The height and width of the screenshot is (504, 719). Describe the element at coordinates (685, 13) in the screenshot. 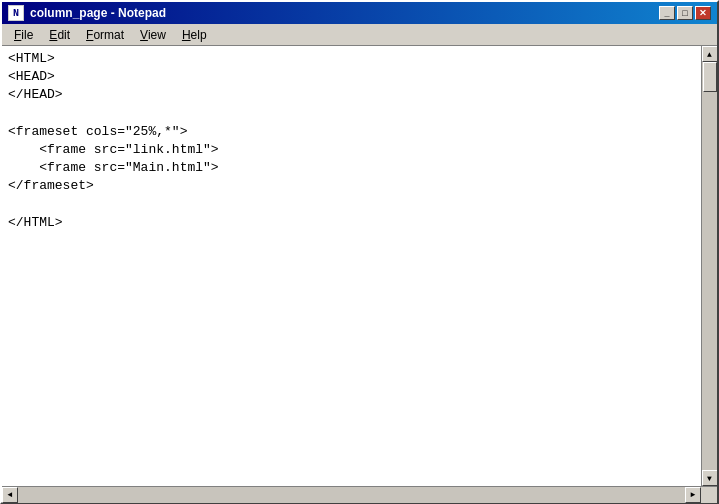

I see `maximize-button: □` at that location.